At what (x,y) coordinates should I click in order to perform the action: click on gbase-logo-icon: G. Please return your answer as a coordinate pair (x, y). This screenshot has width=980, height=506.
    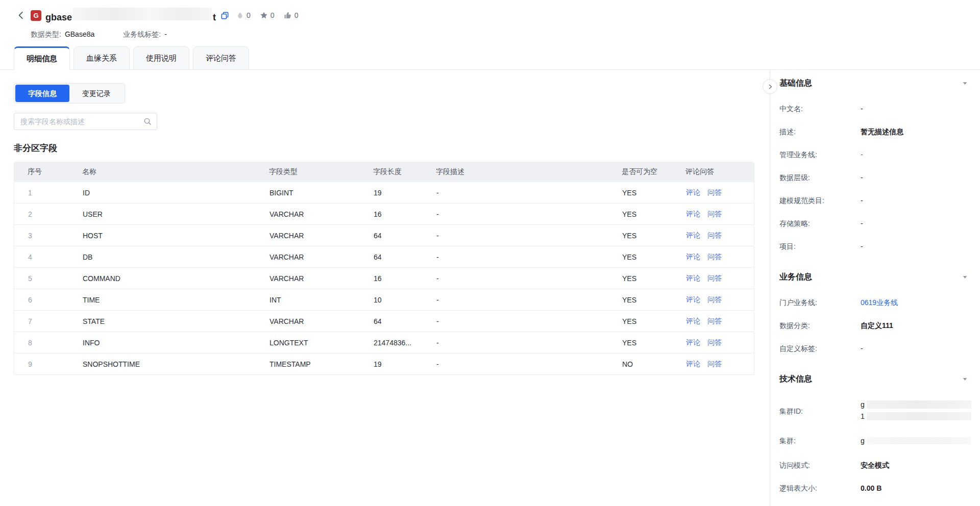
    Looking at the image, I should click on (36, 15).